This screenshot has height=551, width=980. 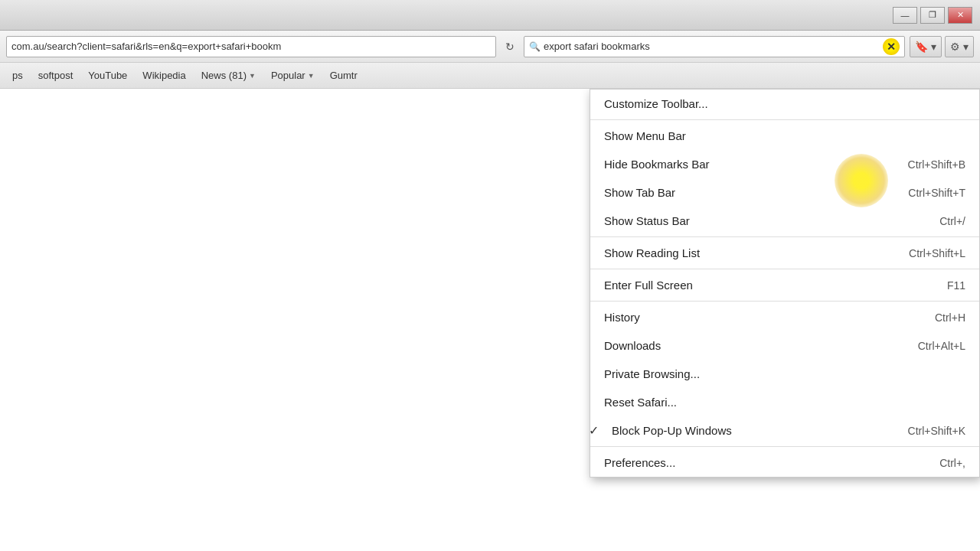 I want to click on menu-item-block-popups: ✓ Block Pop-Up Windows Ctrl+Shift+K, so click(x=785, y=430).